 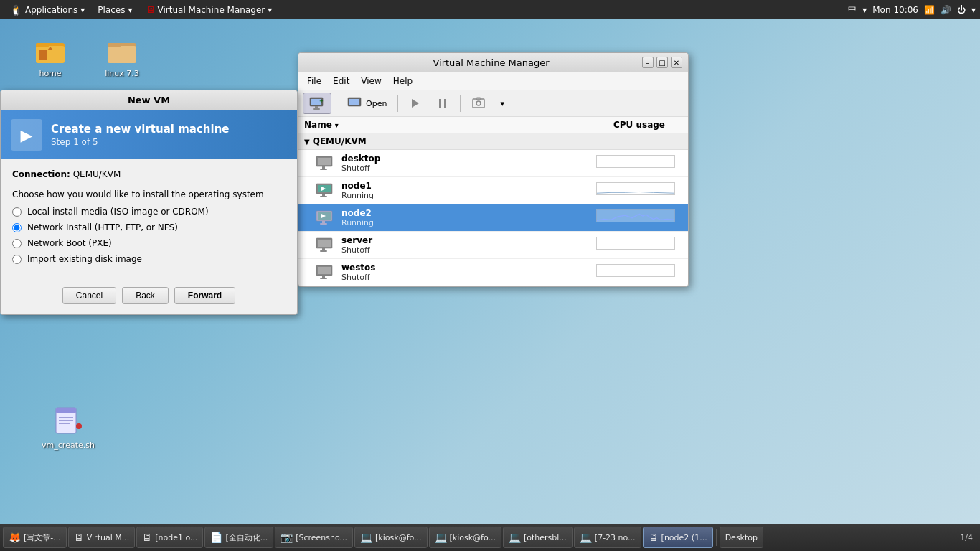 I want to click on new-vm-step: Step 1 of 5, so click(x=141, y=142).